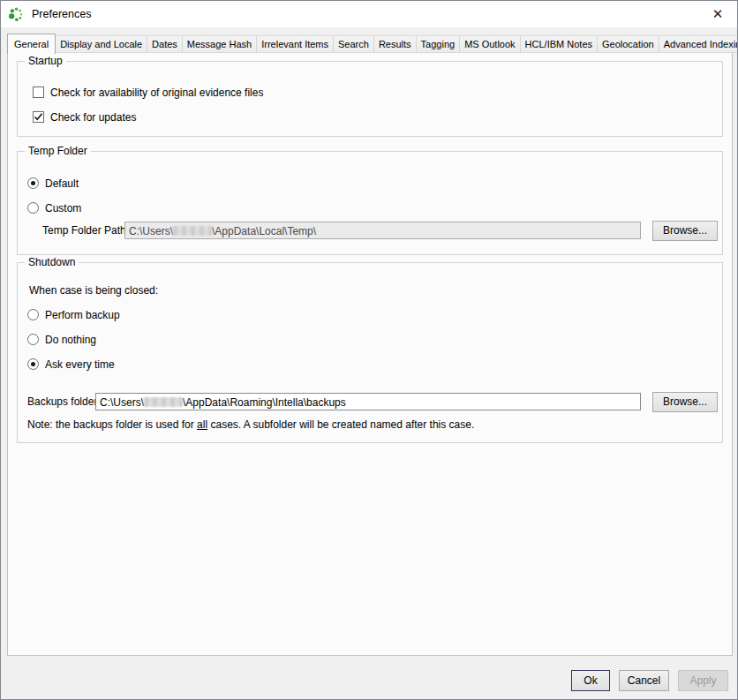  I want to click on temp-path-suffix: \AppData\Local\Temp\, so click(264, 231).